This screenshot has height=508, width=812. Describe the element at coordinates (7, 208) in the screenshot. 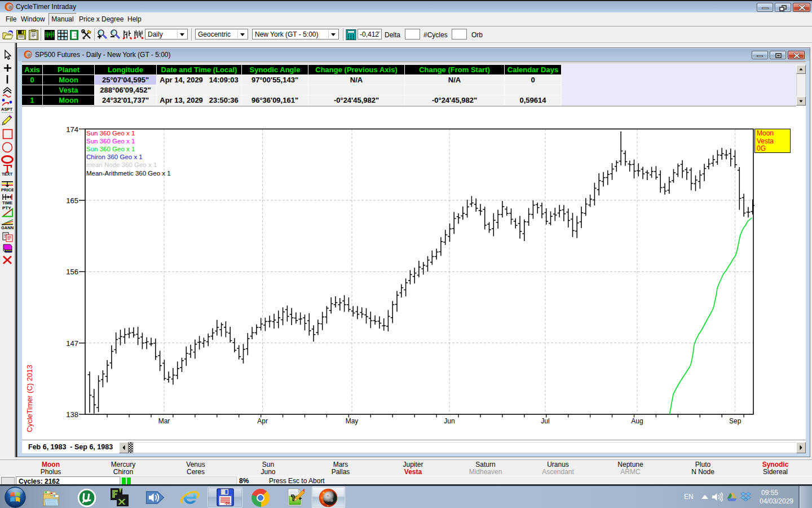

I see `svg-text: PTY` at that location.